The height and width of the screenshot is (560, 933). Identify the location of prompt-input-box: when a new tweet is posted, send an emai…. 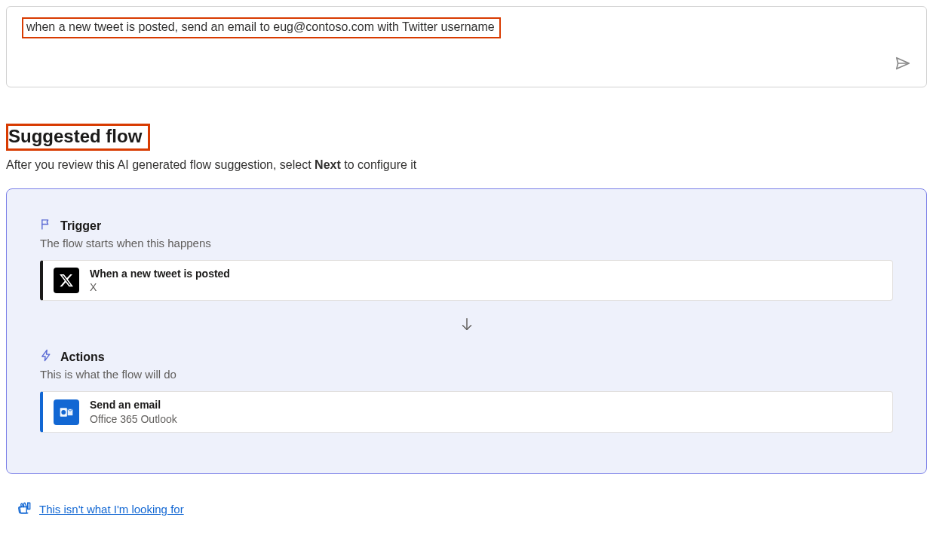
(466, 47).